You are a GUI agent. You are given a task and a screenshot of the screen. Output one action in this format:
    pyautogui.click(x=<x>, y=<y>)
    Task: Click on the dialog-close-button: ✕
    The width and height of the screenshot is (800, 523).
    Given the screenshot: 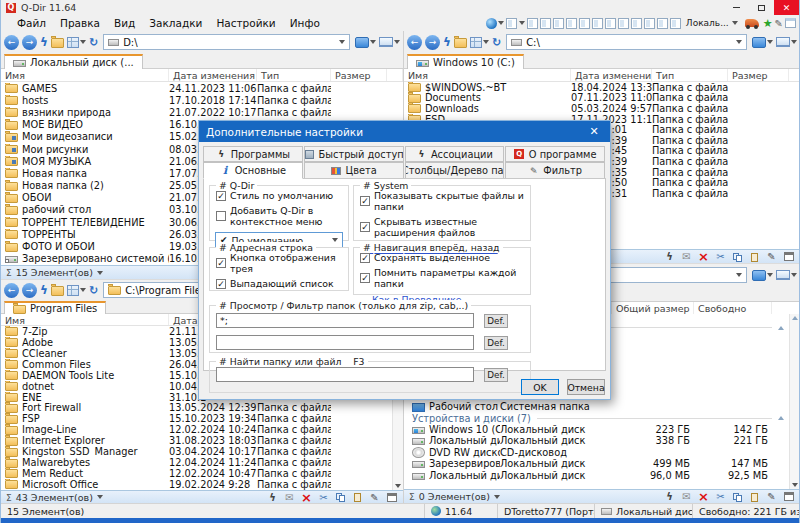 What is the action you would take?
    pyautogui.click(x=594, y=132)
    